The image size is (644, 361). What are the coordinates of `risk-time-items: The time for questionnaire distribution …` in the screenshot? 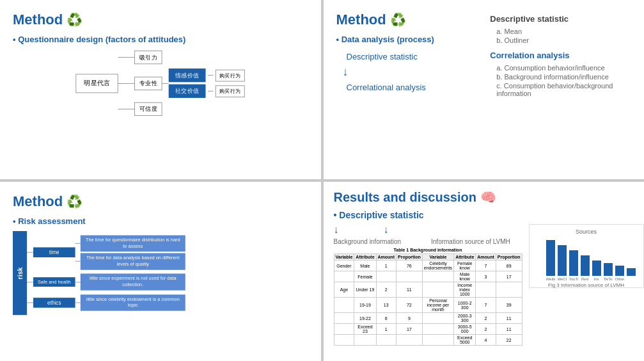 It's located at (130, 252).